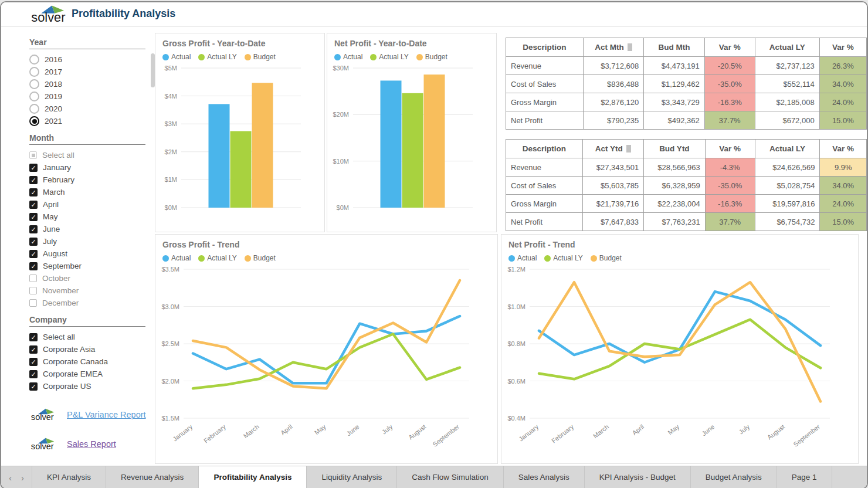 This screenshot has height=488, width=868. What do you see at coordinates (50, 217) in the screenshot?
I see `checkbox-label: May` at bounding box center [50, 217].